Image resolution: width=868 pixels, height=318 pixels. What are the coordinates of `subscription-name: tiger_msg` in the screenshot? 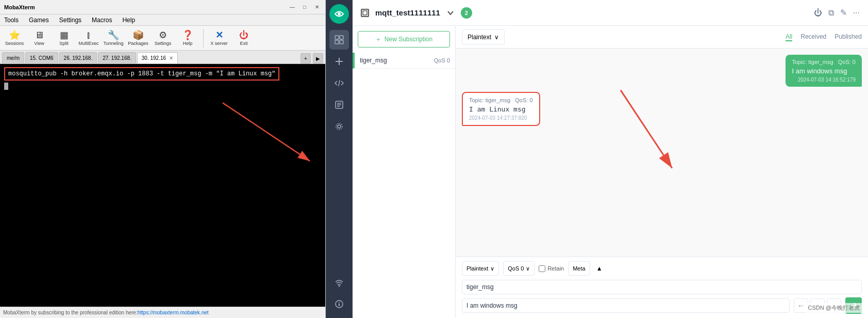 It's located at (373, 60).